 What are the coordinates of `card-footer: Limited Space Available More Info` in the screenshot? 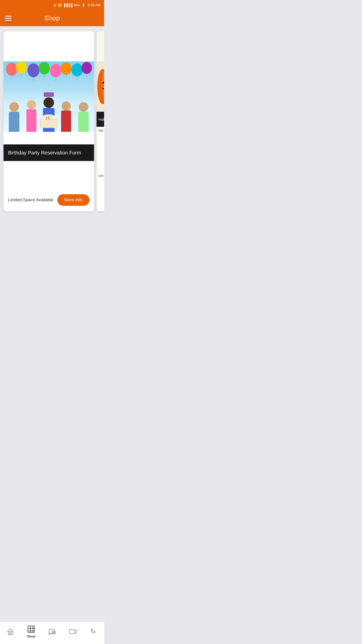 It's located at (49, 200).